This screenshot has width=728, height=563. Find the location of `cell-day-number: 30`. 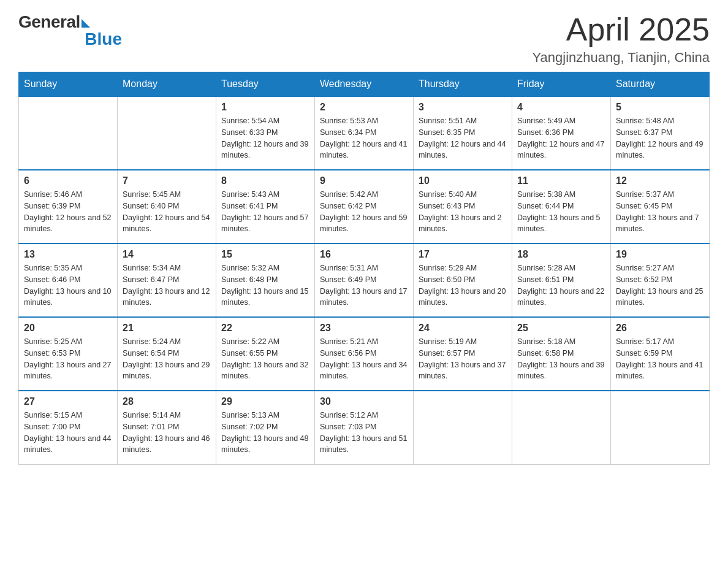

cell-day-number: 30 is located at coordinates (364, 402).